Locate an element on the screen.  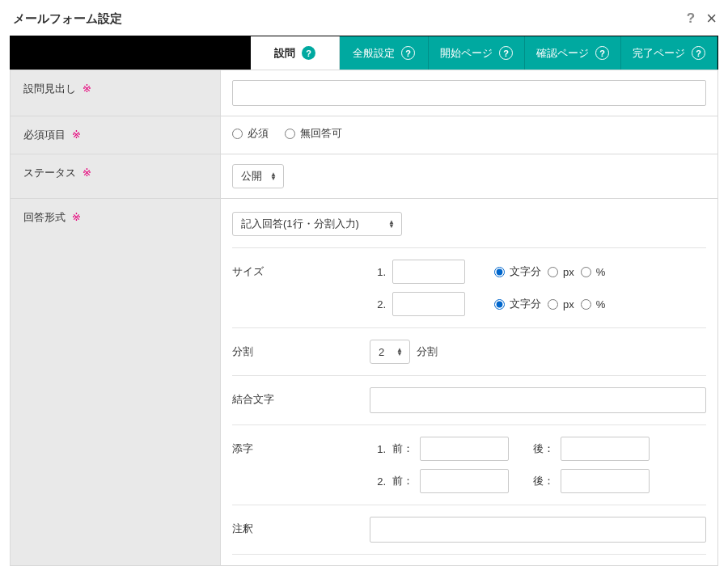
subscript-2-post-input is located at coordinates (605, 481).